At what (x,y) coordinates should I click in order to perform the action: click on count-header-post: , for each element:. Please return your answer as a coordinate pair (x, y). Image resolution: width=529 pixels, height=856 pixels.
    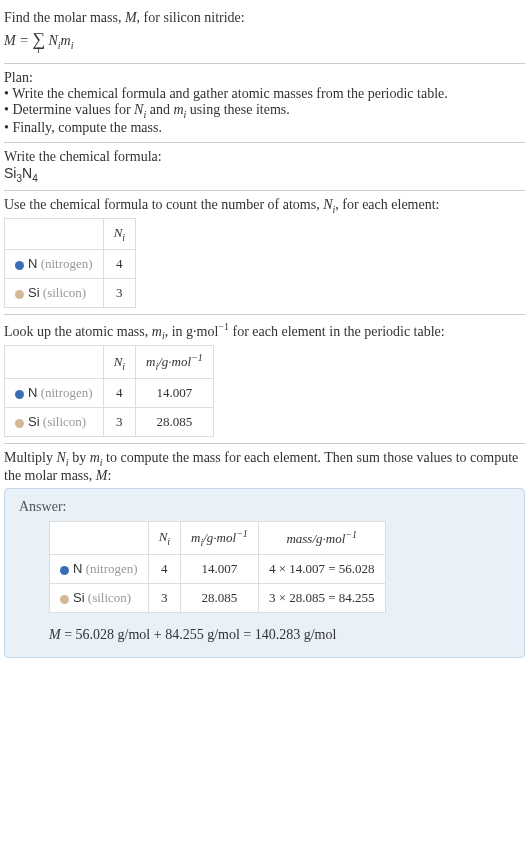
    Looking at the image, I should click on (387, 204).